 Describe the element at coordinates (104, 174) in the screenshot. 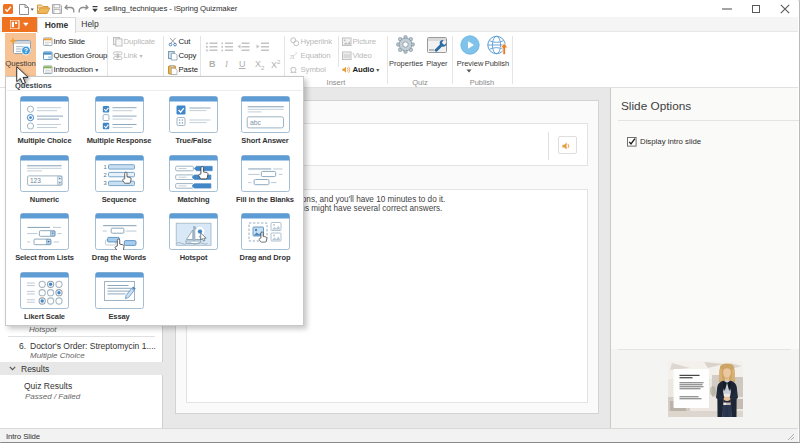

I see `svg-text: 2` at that location.